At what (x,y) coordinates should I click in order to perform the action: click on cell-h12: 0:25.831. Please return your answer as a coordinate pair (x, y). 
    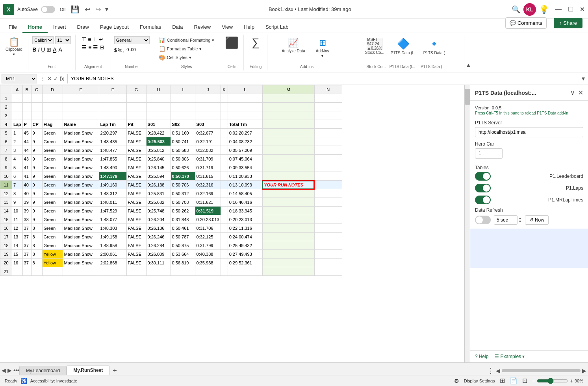
    Looking at the image, I should click on (158, 194).